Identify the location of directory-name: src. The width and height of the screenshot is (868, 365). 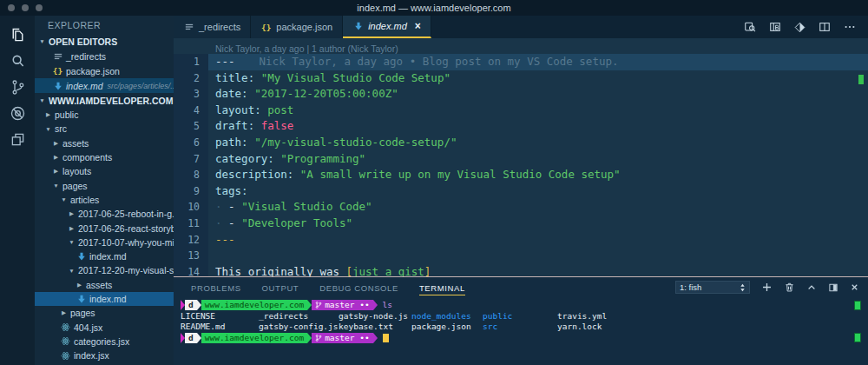
(520, 327).